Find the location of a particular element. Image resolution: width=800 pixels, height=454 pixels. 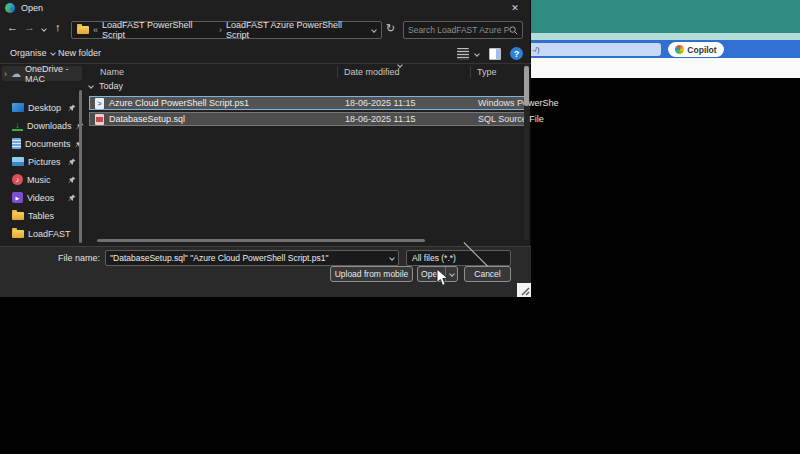

back-button: ← is located at coordinates (12, 27).